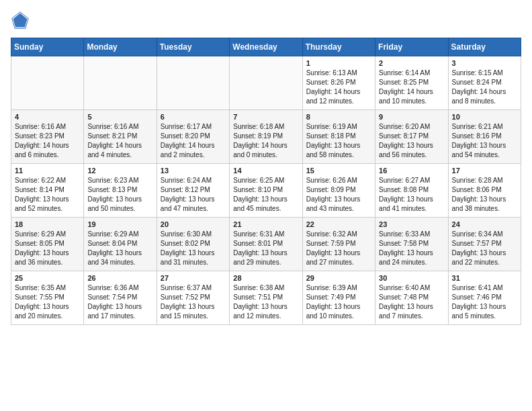 This screenshot has height=411, width=532. I want to click on day-info: Sunrise: 6:34 AM Sunset: 7:57 PM Dayligh…, so click(485, 248).